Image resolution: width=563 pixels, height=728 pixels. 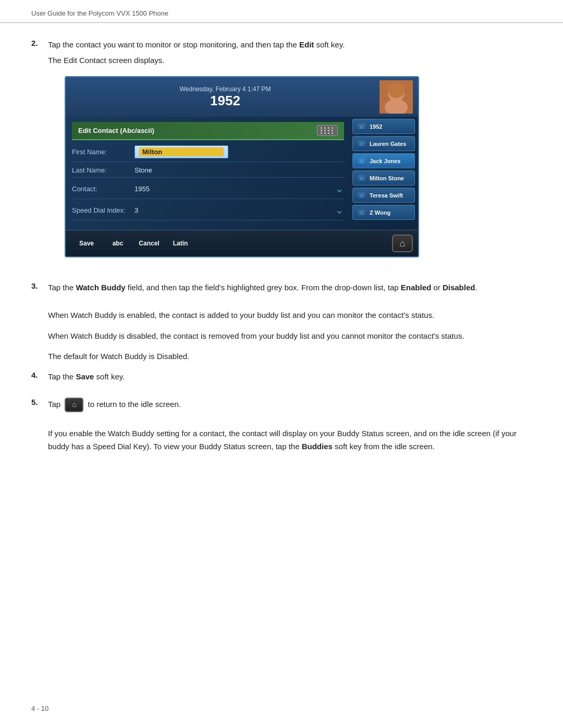 What do you see at coordinates (384, 161) in the screenshot?
I see `contact-item-jack: ☏ Jack Jones` at bounding box center [384, 161].